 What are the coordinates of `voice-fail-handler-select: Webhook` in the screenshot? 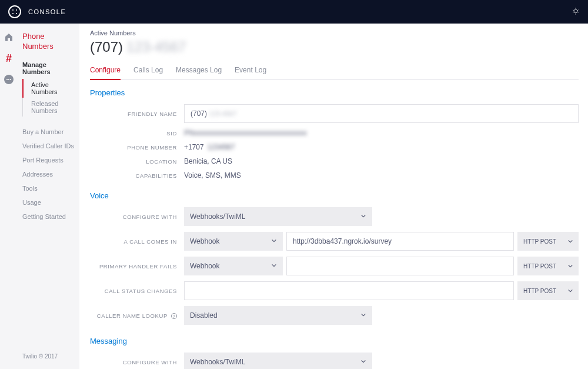 It's located at (233, 266).